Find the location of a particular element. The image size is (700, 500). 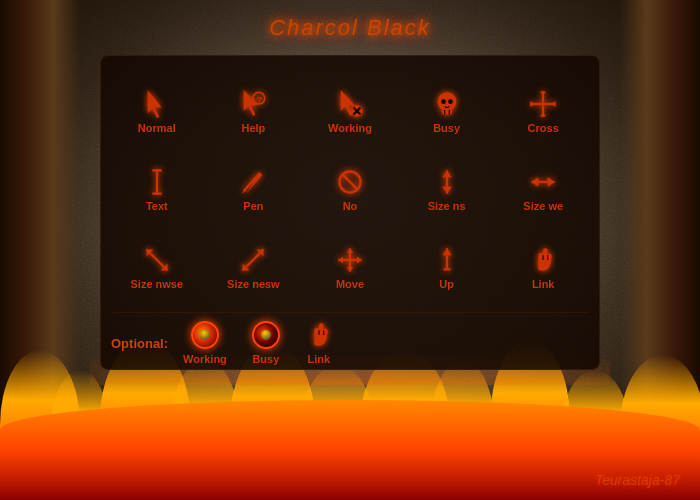

size-we-label: Size we is located at coordinates (543, 206).